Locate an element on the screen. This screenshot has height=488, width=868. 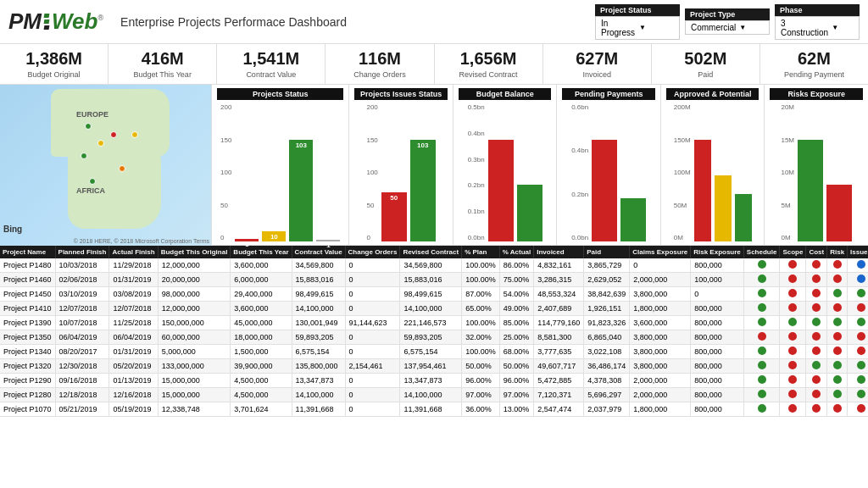
cell-10-12: 1,800,000 is located at coordinates (660, 410).